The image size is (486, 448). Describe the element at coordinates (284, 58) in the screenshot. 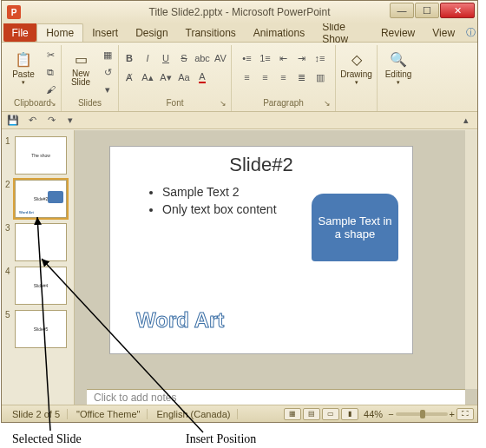

I see `indent-dec-button: ⇤` at that location.